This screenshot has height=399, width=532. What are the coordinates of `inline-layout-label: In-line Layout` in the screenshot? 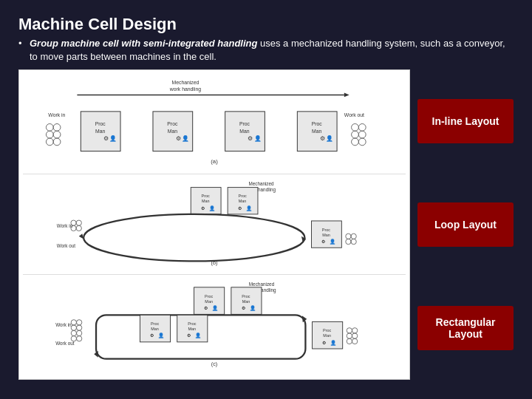 It's located at (466, 121).